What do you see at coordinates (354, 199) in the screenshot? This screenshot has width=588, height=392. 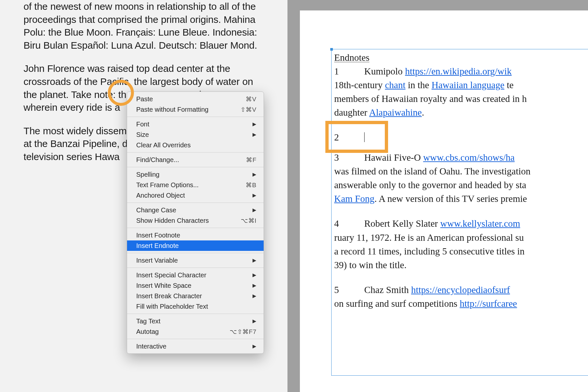 I see `endnote-link: Kam Fong` at bounding box center [354, 199].